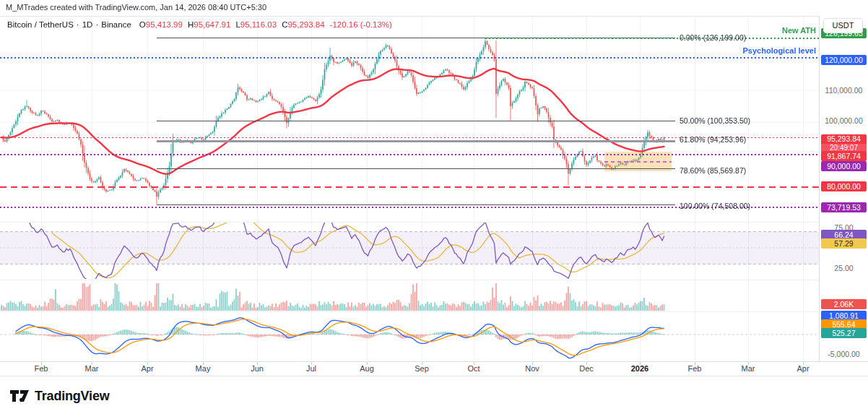 The image size is (868, 414). I want to click on tradingview-logo-icon, so click(19, 396).